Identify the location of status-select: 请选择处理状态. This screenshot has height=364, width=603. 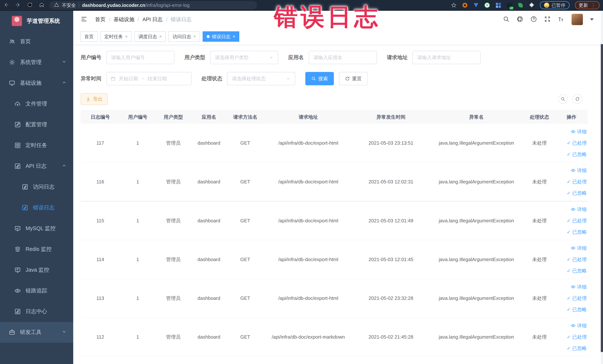
(261, 79).